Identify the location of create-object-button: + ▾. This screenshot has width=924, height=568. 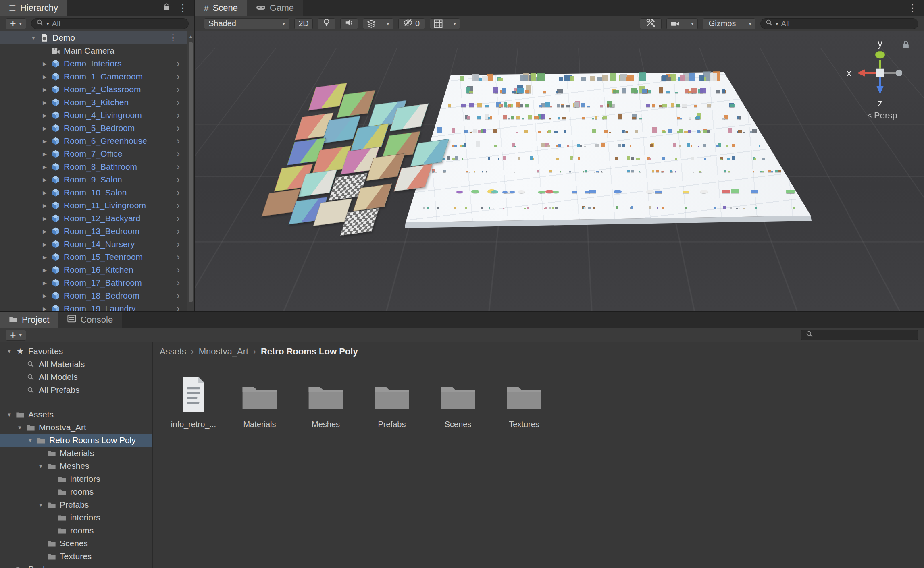
(16, 24).